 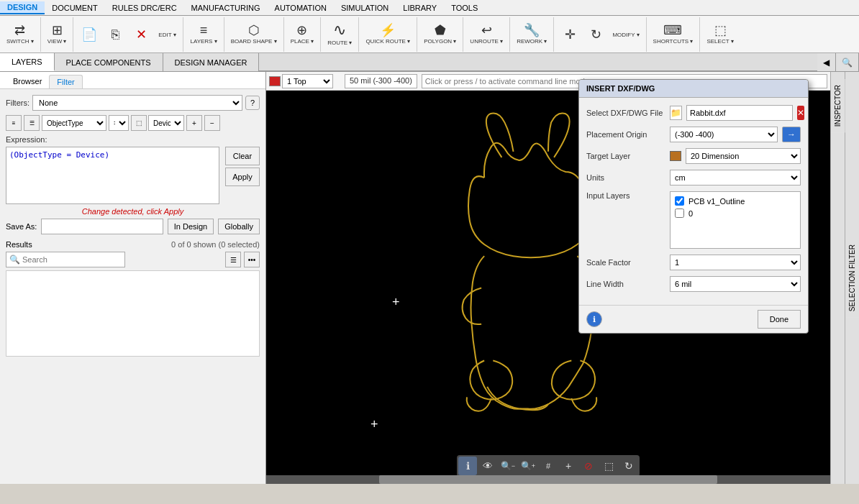 I want to click on polygon-button: ⬟ POLYGON ▾, so click(x=440, y=35).